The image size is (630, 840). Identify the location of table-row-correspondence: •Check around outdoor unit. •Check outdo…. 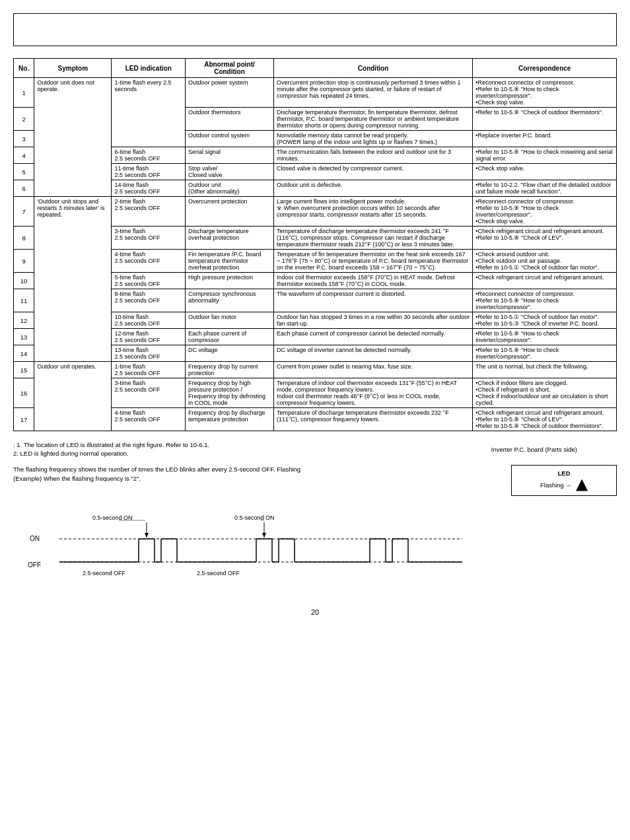
(545, 262).